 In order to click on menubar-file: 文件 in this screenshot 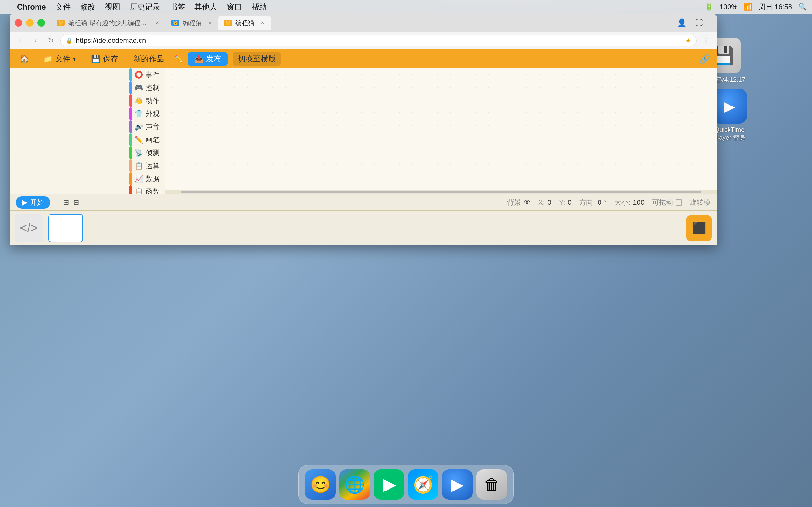, I will do `click(63, 7)`.